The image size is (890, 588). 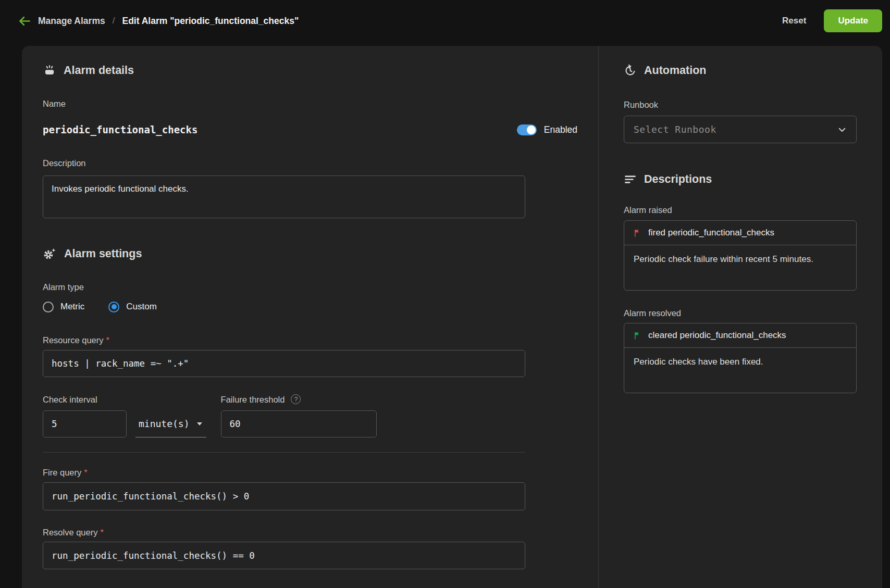 What do you see at coordinates (84, 399) in the screenshot?
I see `check-interval-label: Check interval` at bounding box center [84, 399].